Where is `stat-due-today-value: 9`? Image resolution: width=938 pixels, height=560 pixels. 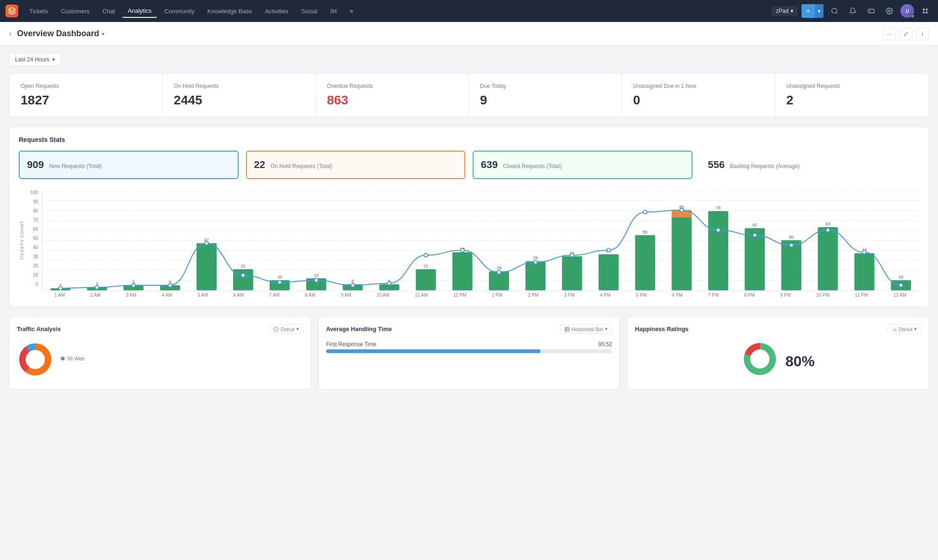
stat-due-today-value: 9 is located at coordinates (545, 100).